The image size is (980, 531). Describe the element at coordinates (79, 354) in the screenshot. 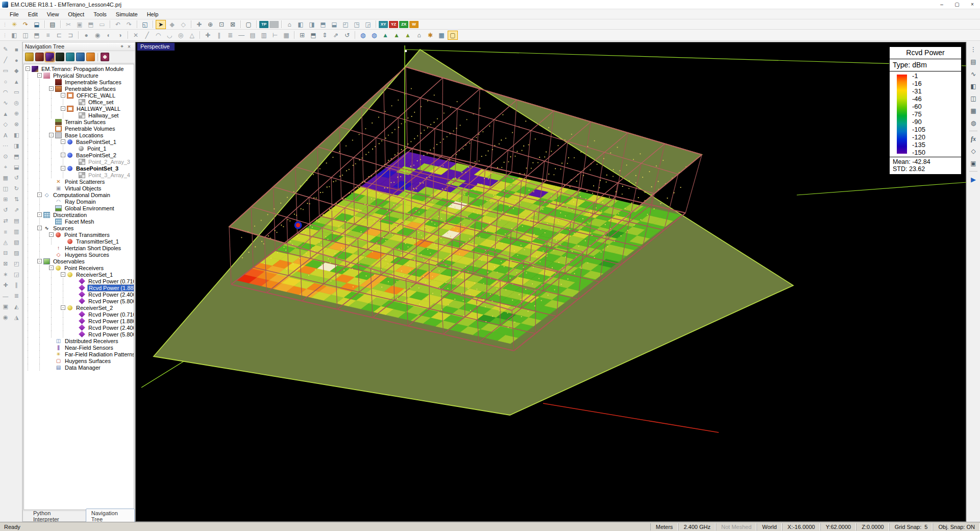

I see `tree-item: Far-Field Radiation Patterns` at that location.